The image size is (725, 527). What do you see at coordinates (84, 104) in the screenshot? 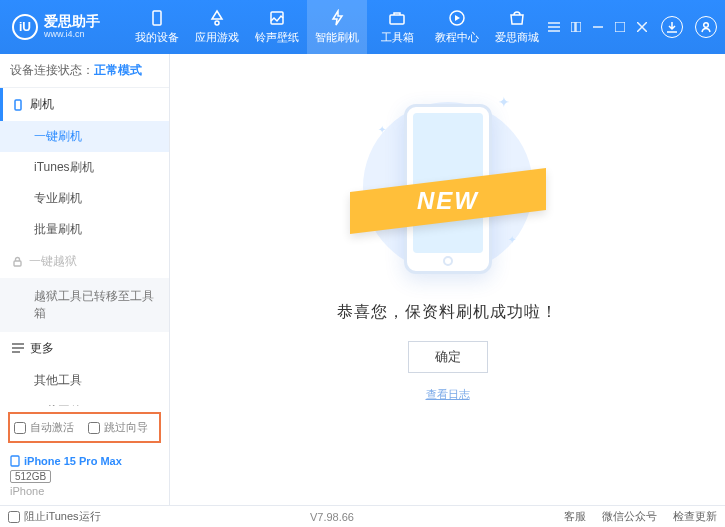
I see `section-flash: 刷机` at bounding box center [84, 104].